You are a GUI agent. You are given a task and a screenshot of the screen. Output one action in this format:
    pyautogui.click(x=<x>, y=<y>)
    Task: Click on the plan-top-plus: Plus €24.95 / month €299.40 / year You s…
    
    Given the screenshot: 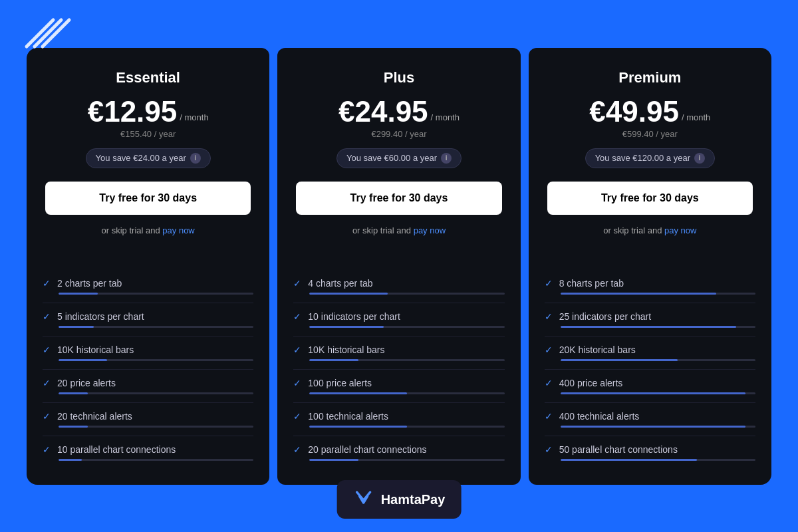 What is the action you would take?
    pyautogui.click(x=399, y=151)
    